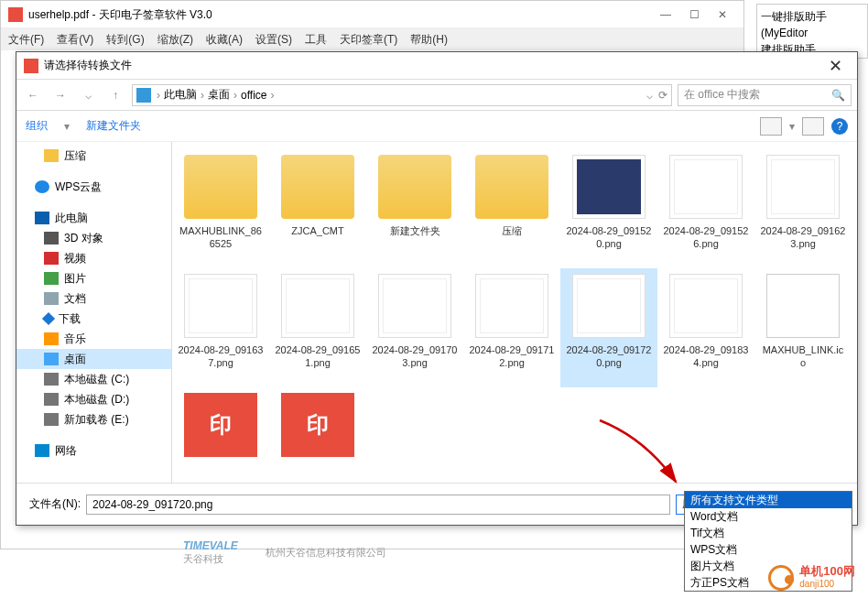 The height and width of the screenshot is (598, 868). I want to click on maximize-button: ☐, so click(694, 15).